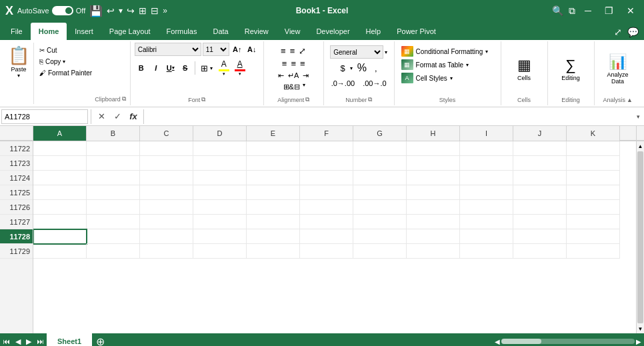 This screenshot has width=644, height=346. Describe the element at coordinates (639, 117) in the screenshot. I see `formula-expand-icon: ▾` at that location.